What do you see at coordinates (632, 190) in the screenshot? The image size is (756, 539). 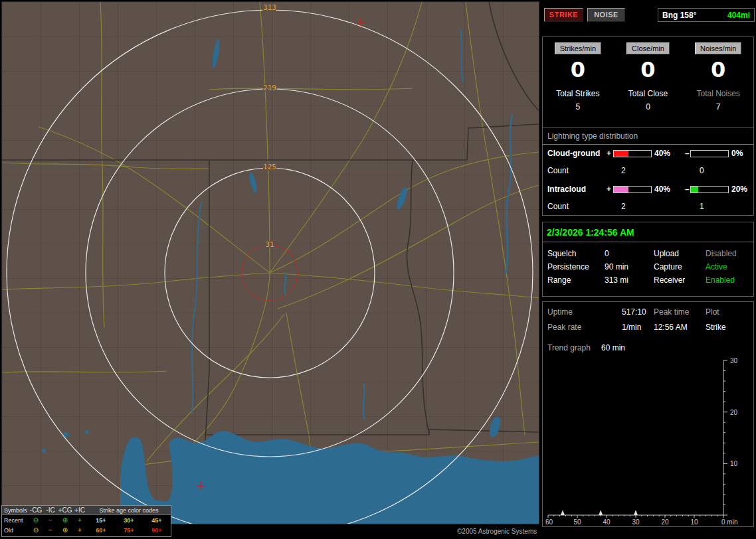 I see `intracloud-positive-bar` at bounding box center [632, 190].